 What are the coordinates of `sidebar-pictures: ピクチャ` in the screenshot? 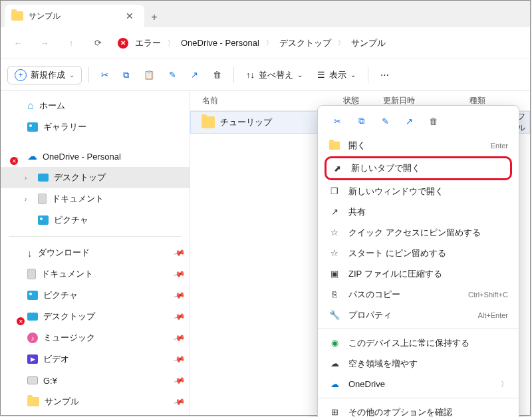 It's located at (95, 220).